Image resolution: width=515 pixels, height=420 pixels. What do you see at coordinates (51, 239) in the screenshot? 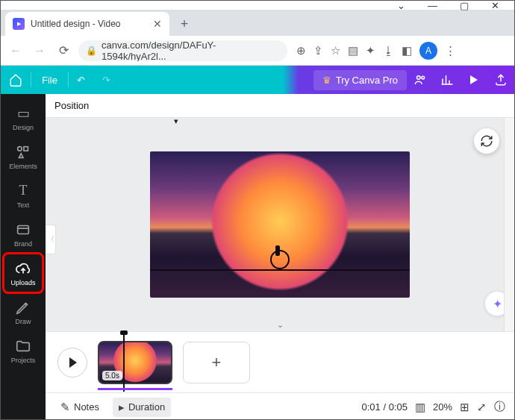
I see `collapse-panel-icon: 〈` at bounding box center [51, 239].